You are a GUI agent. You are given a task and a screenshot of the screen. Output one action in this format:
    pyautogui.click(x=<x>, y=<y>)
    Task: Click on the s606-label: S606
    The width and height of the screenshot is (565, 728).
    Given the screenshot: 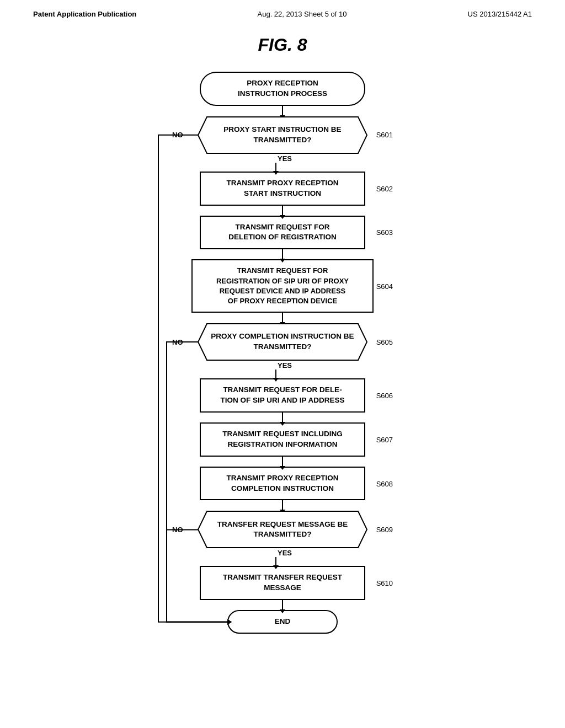 What is the action you would take?
    pyautogui.click(x=385, y=395)
    